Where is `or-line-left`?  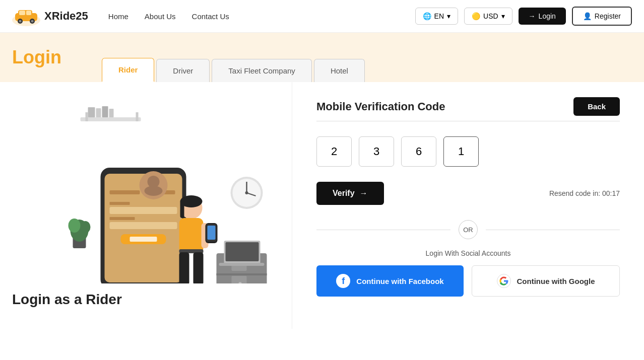 or-line-left is located at coordinates (383, 230).